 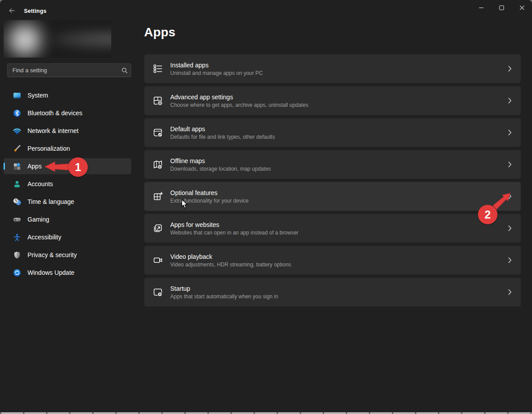 What do you see at coordinates (17, 273) in the screenshot?
I see `windows-update-icon` at bounding box center [17, 273].